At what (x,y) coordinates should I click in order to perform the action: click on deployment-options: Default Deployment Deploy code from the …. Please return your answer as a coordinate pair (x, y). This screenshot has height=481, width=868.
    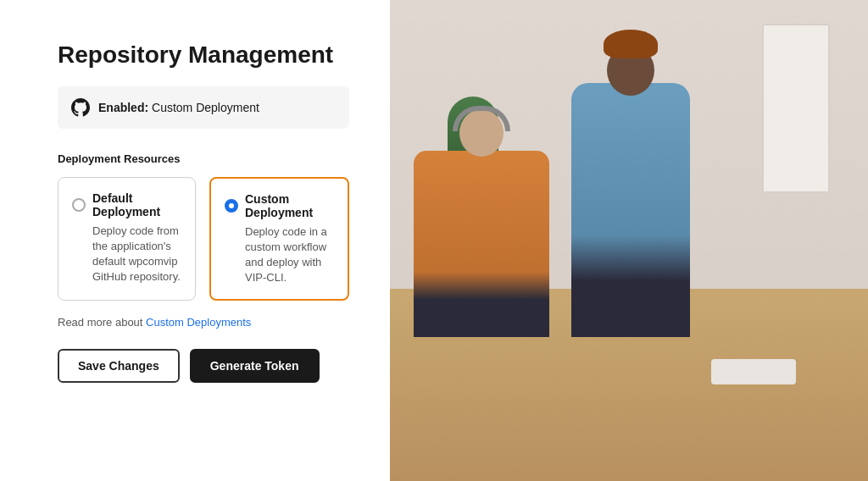
    Looking at the image, I should click on (203, 239).